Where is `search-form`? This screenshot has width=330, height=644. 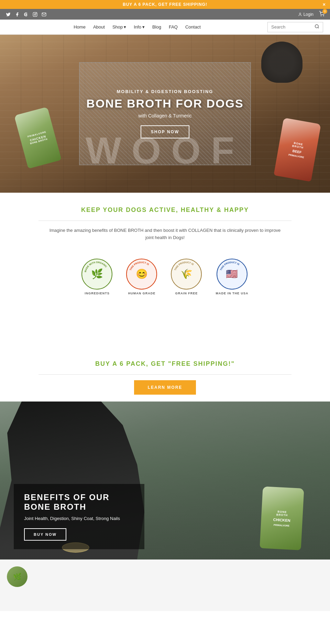
search-form is located at coordinates (295, 27).